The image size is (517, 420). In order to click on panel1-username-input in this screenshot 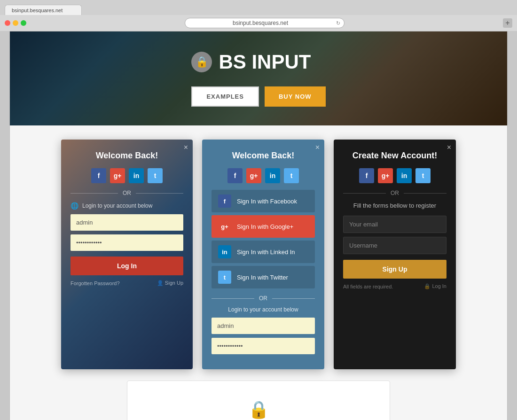, I will do `click(127, 223)`.